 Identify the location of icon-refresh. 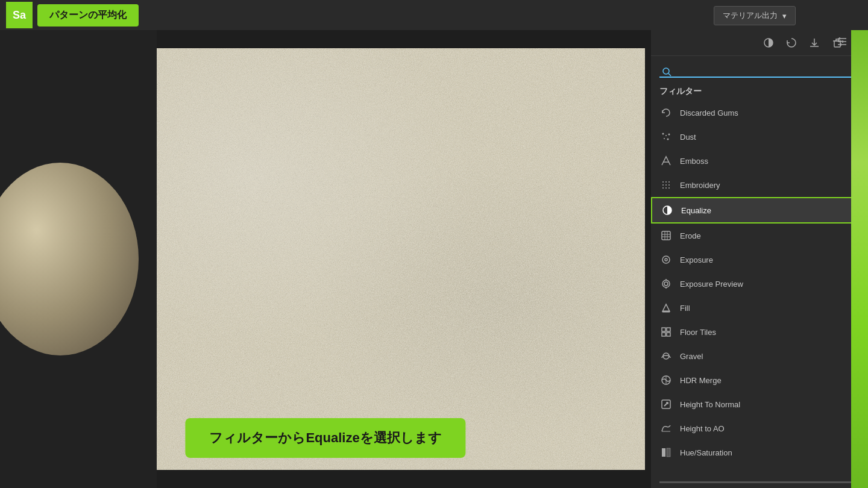
(791, 43).